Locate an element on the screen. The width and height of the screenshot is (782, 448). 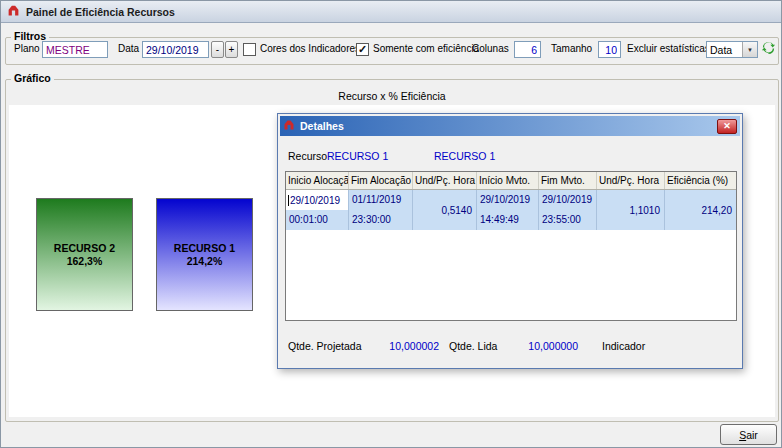
cell-fim-mvto: 29/10/2019 23:55:00 is located at coordinates (568, 210).